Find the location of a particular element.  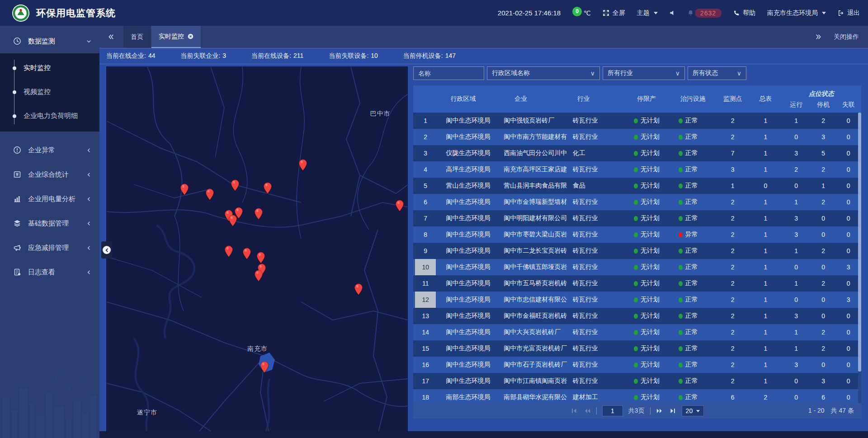

map-city-label: 巴中市 is located at coordinates (381, 114).